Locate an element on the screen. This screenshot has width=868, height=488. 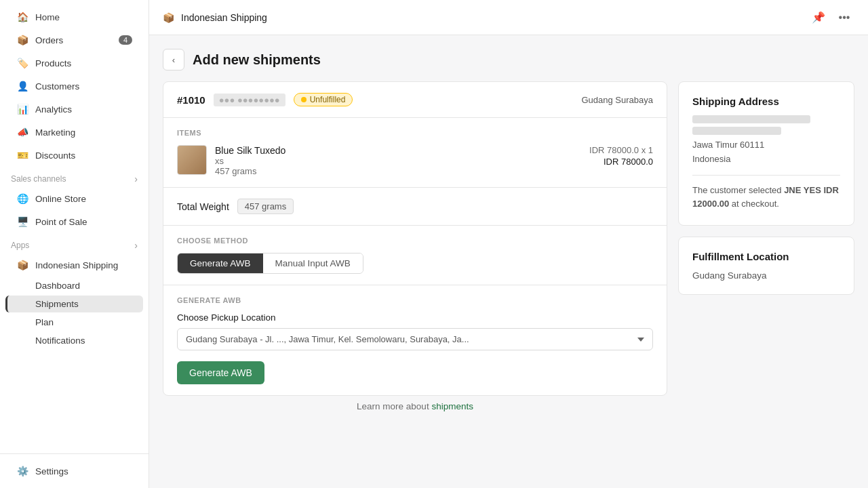
dashboard-label: Dashboard is located at coordinates (58, 286).